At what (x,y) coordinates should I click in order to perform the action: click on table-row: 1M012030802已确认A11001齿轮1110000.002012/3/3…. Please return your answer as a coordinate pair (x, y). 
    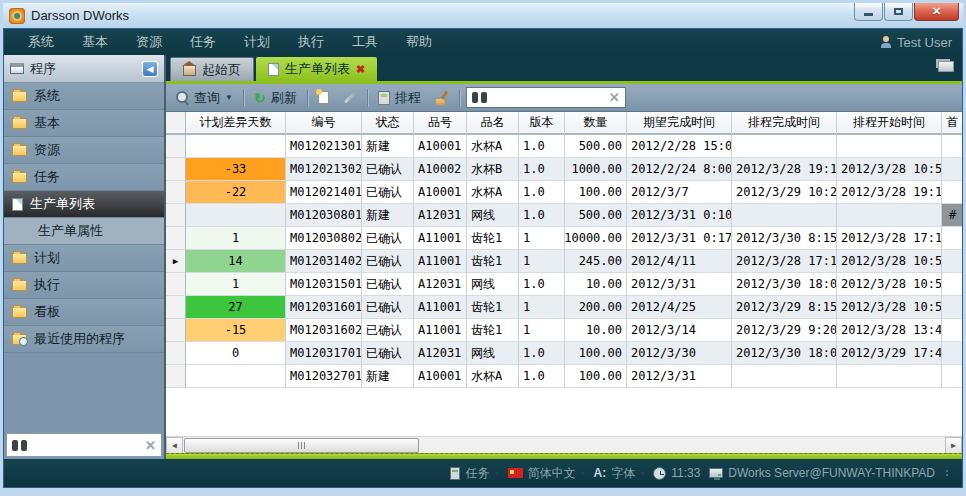
    Looking at the image, I should click on (564, 238).